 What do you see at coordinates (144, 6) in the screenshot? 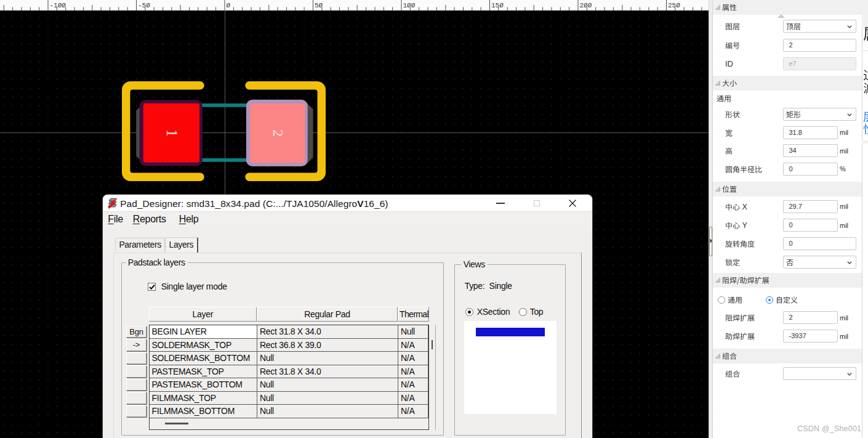
I see `svg-text: -5Ø` at bounding box center [144, 6].